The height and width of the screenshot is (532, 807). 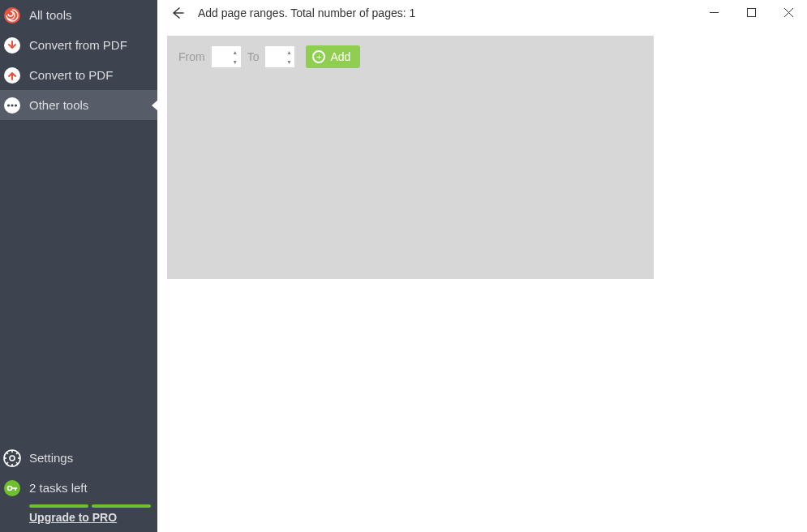 What do you see at coordinates (788, 13) in the screenshot?
I see `close-icon` at bounding box center [788, 13].